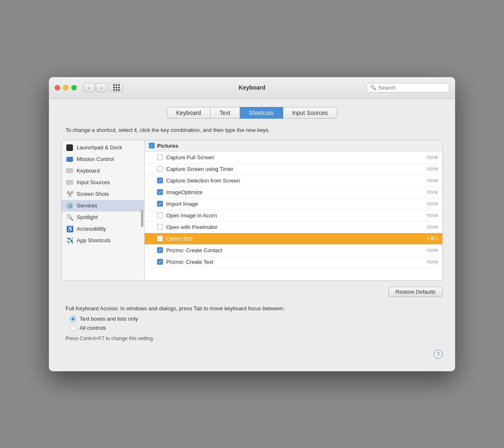  I want to click on keyboard-access-section: Full Keyboard Access: In windows and dia…, so click(252, 324).